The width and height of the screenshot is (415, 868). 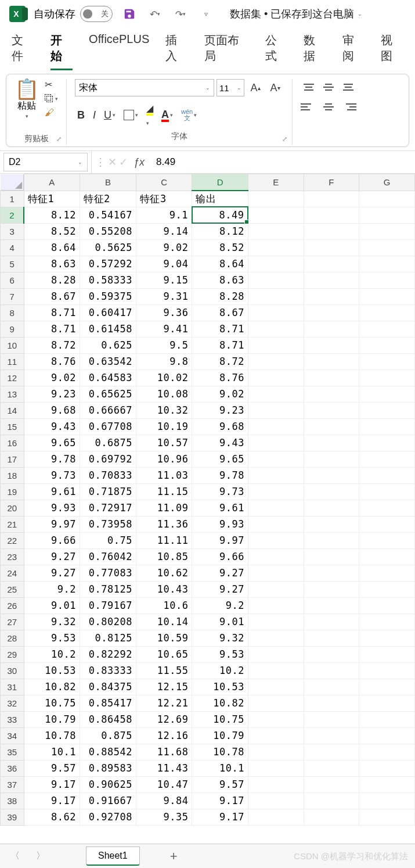 I want to click on phonetic-button: wén文▾, so click(x=189, y=115).